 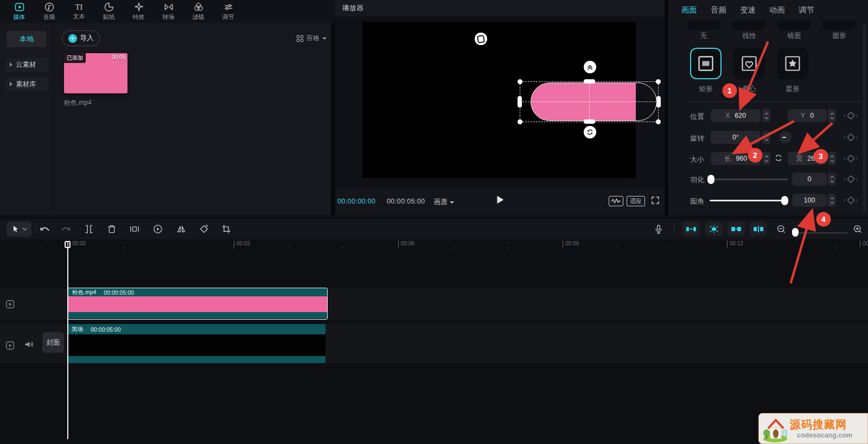 I want to click on position-keyframe-button, so click(x=851, y=116).